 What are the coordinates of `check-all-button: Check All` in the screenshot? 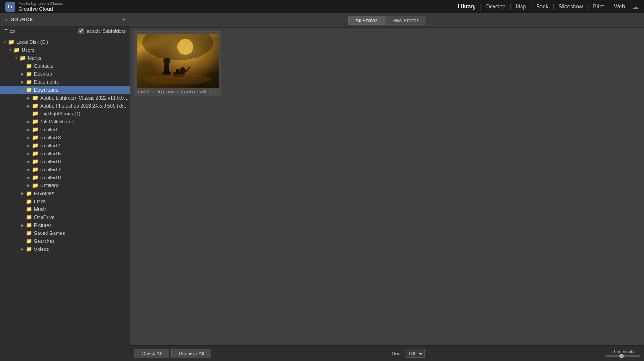 It's located at (152, 353).